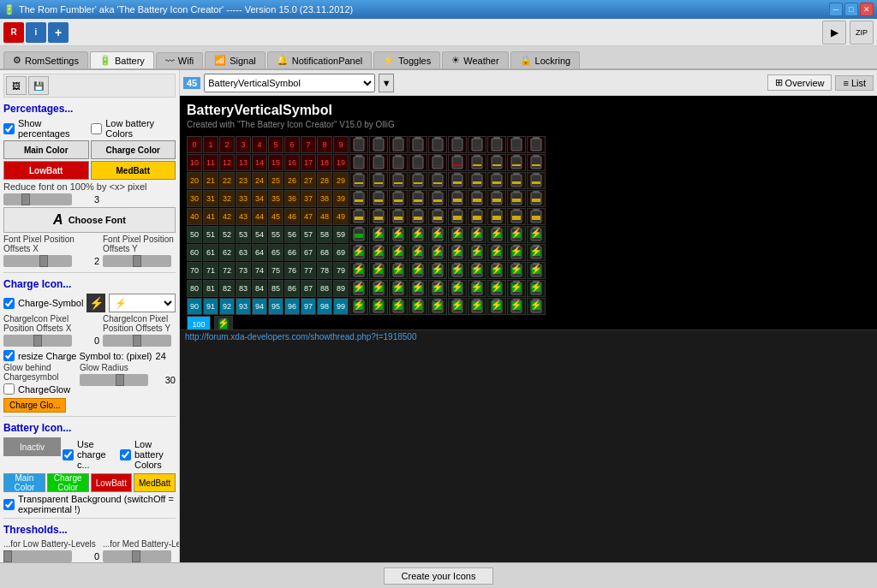  What do you see at coordinates (438, 576) in the screenshot?
I see `create-icons-button: Create your Icons` at bounding box center [438, 576].